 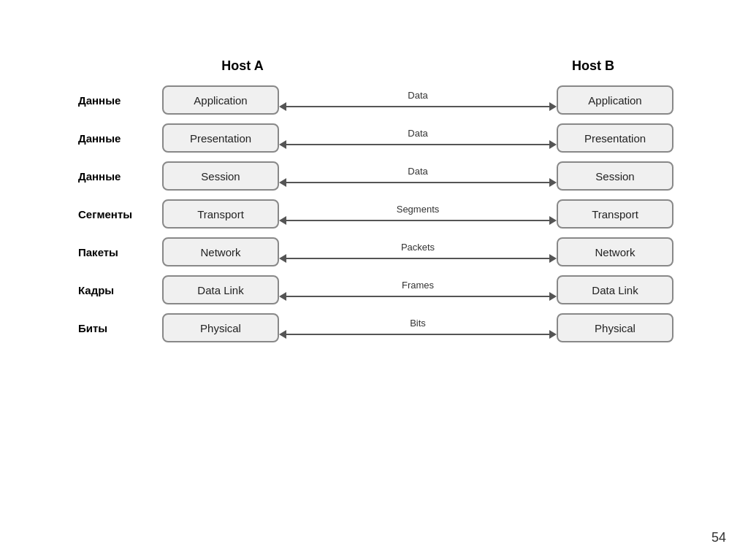 What do you see at coordinates (418, 171) in the screenshot?
I see `arrow-label-session: Data` at bounding box center [418, 171].